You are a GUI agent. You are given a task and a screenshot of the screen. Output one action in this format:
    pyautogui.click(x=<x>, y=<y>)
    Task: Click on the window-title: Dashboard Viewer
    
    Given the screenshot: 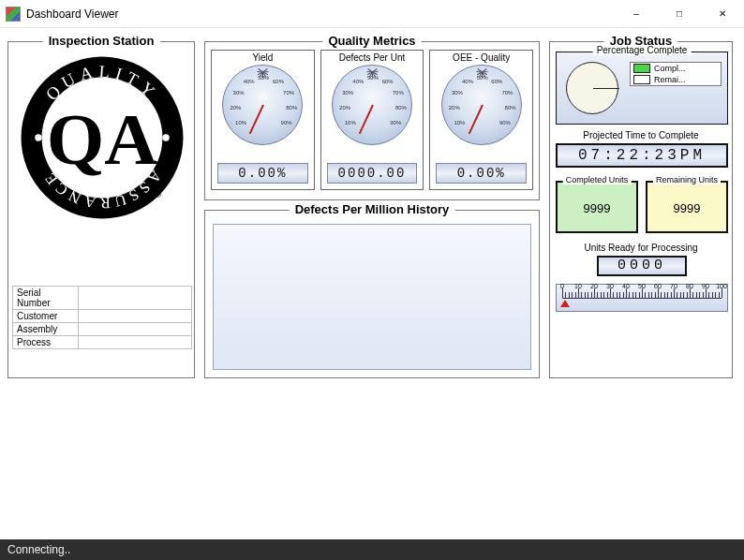 What is the action you would take?
    pyautogui.click(x=73, y=14)
    